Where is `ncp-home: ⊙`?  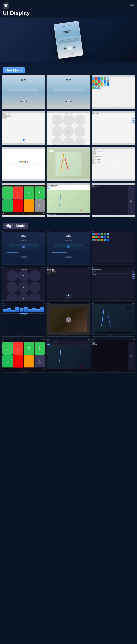 ncp-home: ⊙ is located at coordinates (24, 369).